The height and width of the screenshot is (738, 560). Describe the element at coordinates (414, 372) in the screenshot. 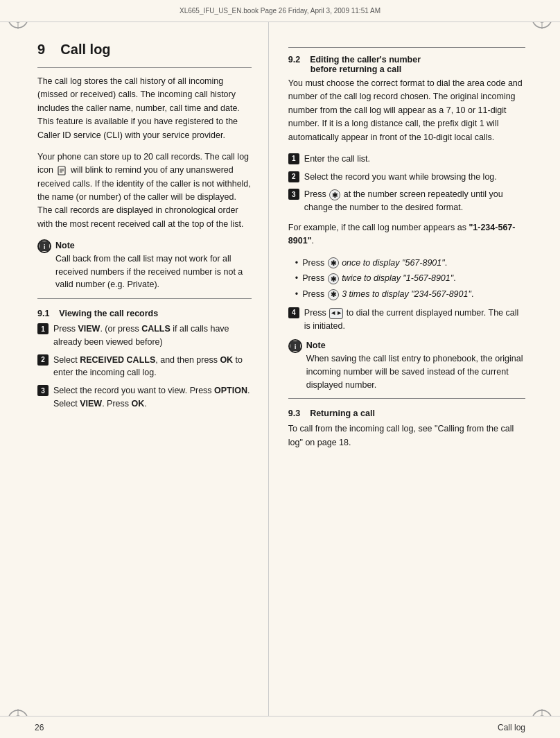

I see `note-text-2: When saving the call list entry to phone…` at that location.